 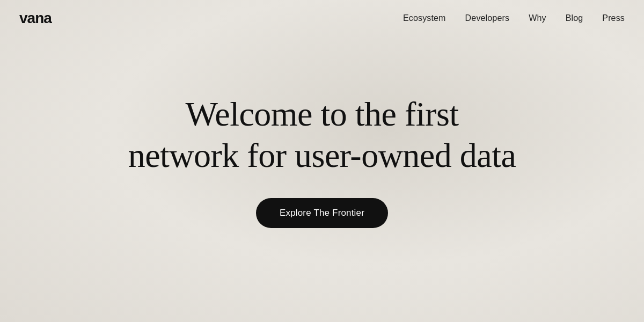 I want to click on main-nav: Ecosystem Developers Why Blog Press, so click(x=514, y=18).